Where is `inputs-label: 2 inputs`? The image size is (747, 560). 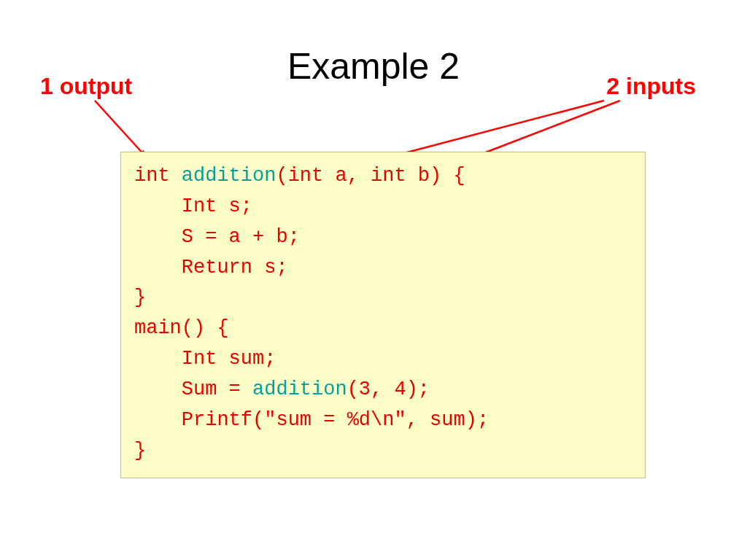 inputs-label: 2 inputs is located at coordinates (651, 86).